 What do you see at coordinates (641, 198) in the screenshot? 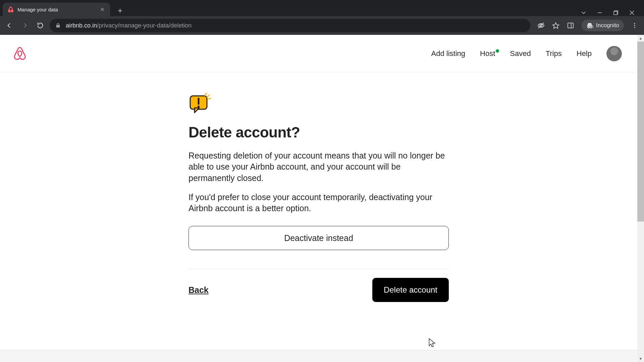
I see `vertical-scrollbar: ▲ ▼` at bounding box center [641, 198].